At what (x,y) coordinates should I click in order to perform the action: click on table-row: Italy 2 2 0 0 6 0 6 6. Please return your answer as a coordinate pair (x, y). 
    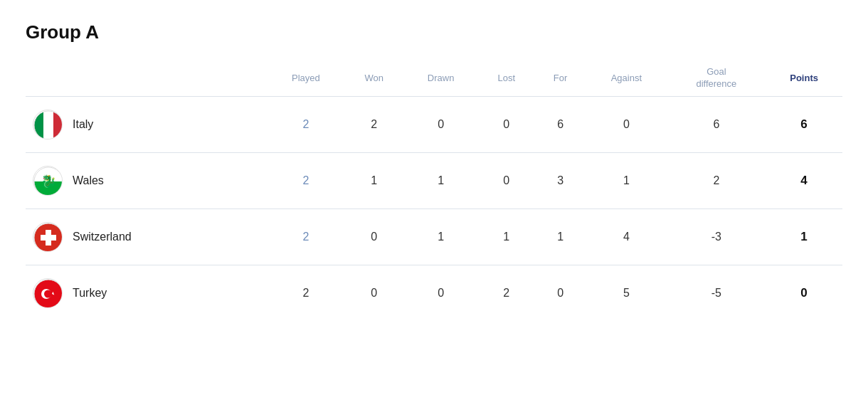
    Looking at the image, I should click on (434, 124).